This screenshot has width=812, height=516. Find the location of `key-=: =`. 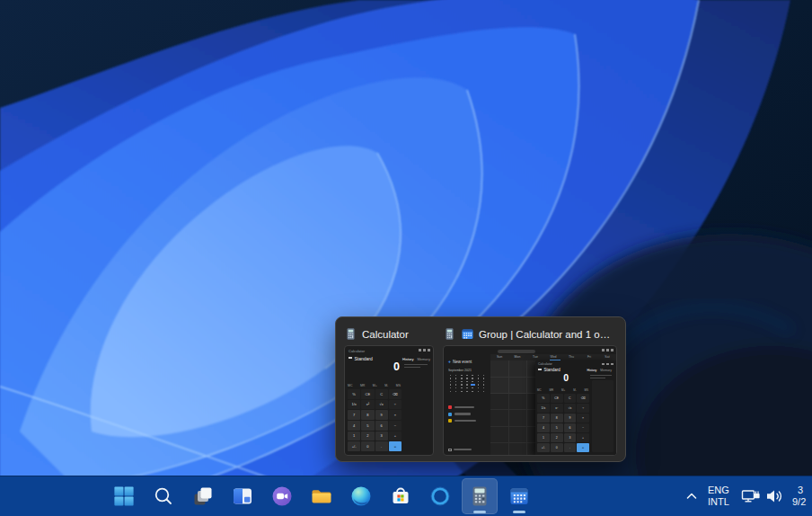

key-=: = is located at coordinates (395, 446).